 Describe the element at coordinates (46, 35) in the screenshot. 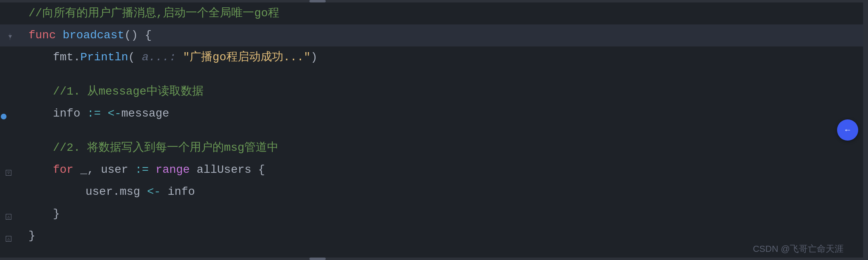

I see `keyword-func: func` at that location.